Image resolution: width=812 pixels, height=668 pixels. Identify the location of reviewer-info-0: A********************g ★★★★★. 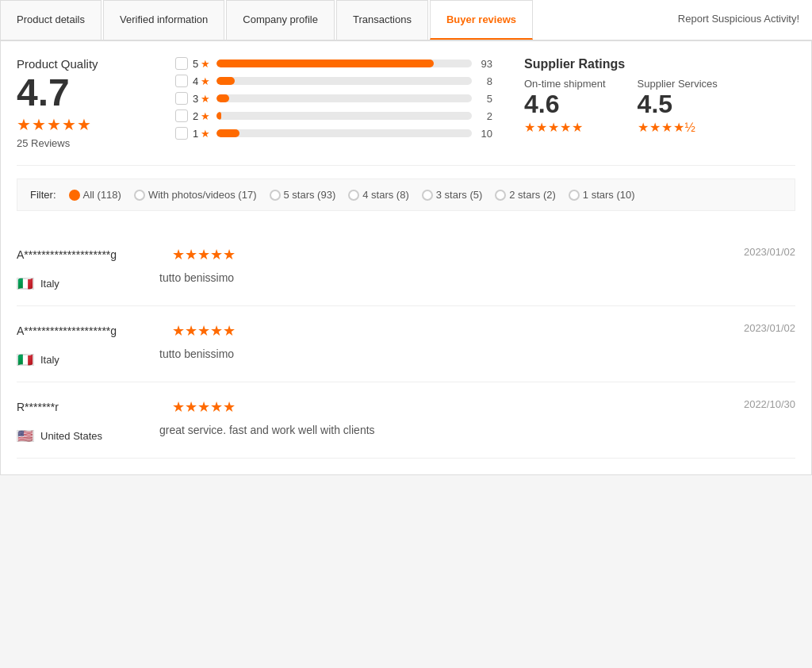
(126, 255).